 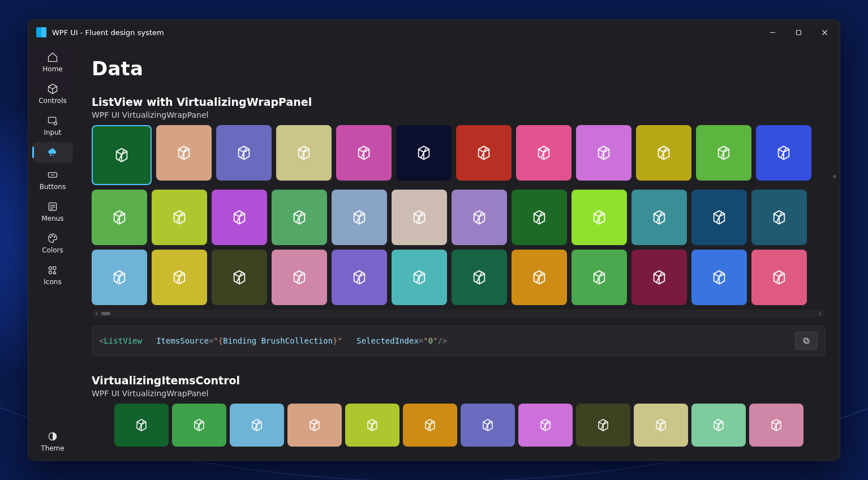 I want to click on copy-code-button, so click(x=806, y=341).